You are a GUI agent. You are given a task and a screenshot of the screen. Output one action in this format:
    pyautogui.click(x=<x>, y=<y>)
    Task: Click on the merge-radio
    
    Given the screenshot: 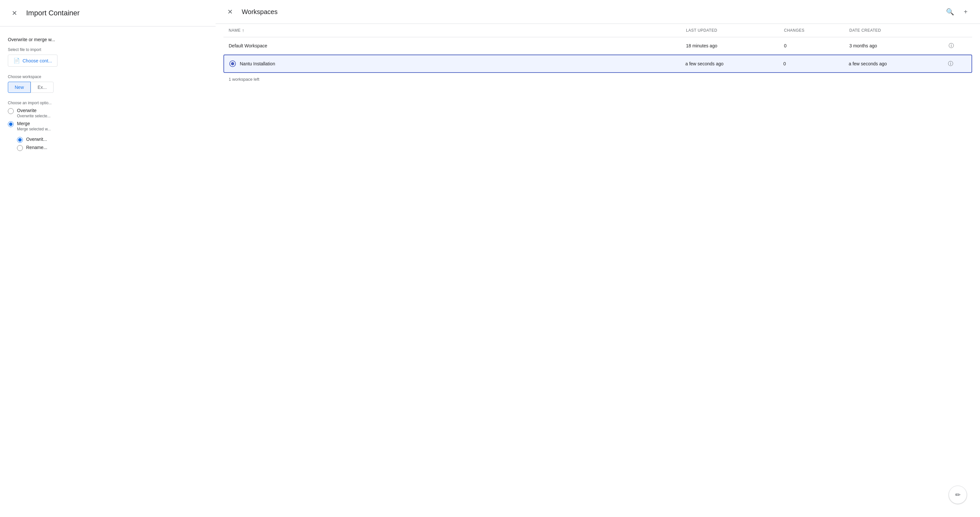 What is the action you would take?
    pyautogui.click(x=11, y=124)
    